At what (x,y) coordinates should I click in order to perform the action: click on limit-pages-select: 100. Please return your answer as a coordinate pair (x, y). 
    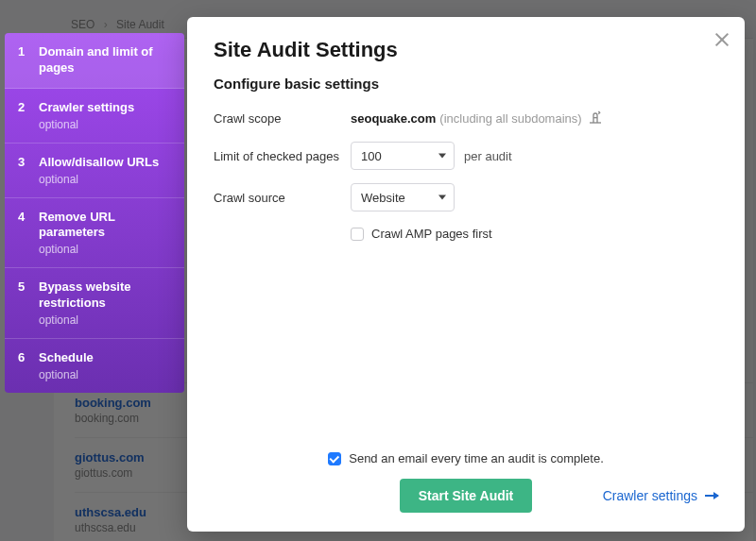
    Looking at the image, I should click on (403, 156).